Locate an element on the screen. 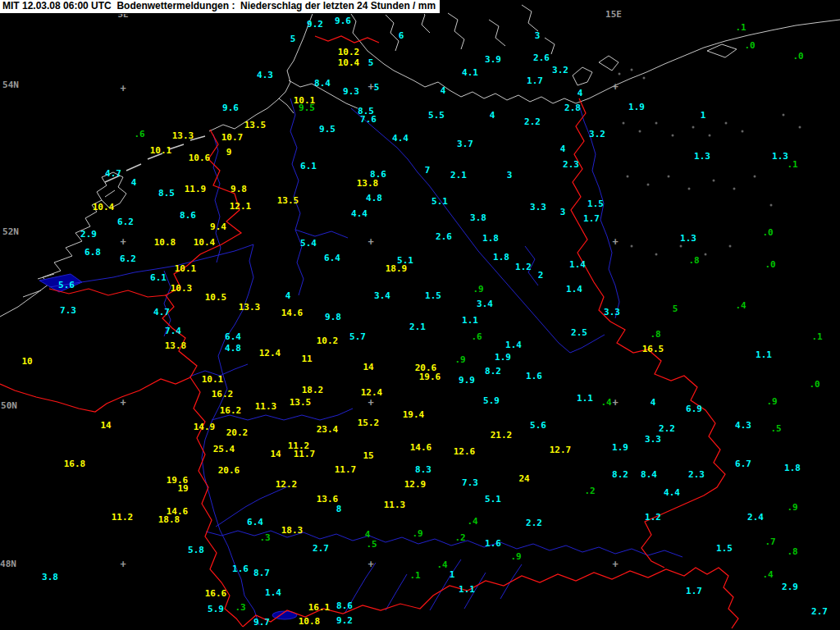 The height and width of the screenshot is (630, 840). station-precip-value: 2.4 is located at coordinates (756, 517).